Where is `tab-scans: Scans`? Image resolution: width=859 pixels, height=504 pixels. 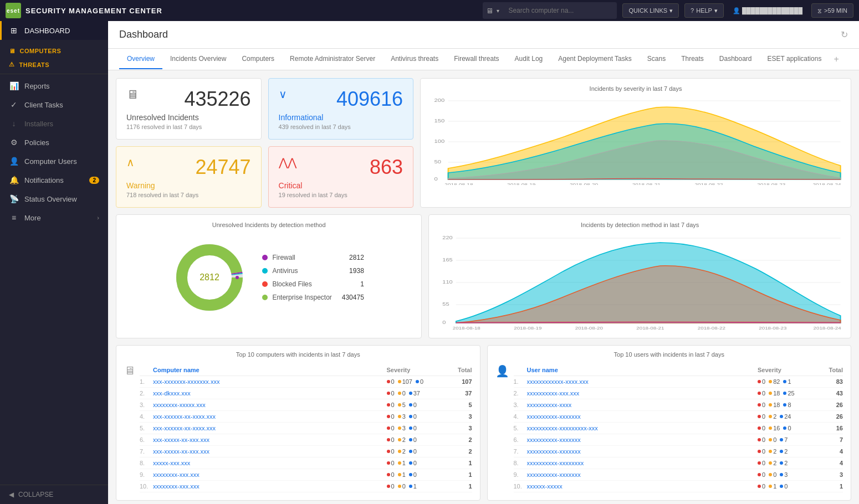
tab-scans: Scans is located at coordinates (656, 59).